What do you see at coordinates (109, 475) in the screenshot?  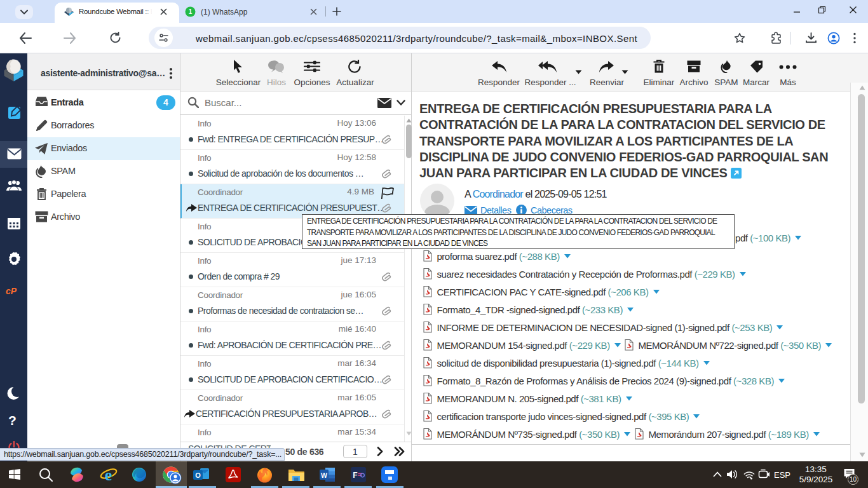 I see `svg-text: e` at bounding box center [109, 475].